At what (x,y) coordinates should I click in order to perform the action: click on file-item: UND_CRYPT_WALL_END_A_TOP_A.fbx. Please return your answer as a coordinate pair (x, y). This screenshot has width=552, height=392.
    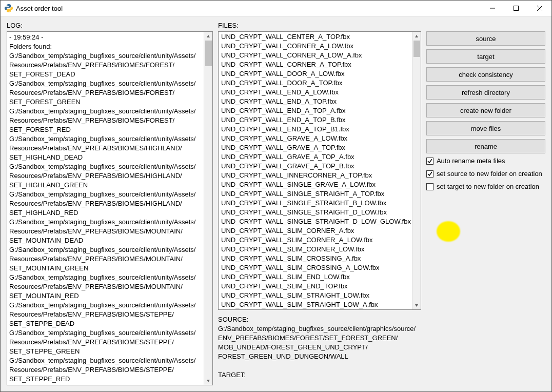
    Looking at the image, I should click on (315, 111).